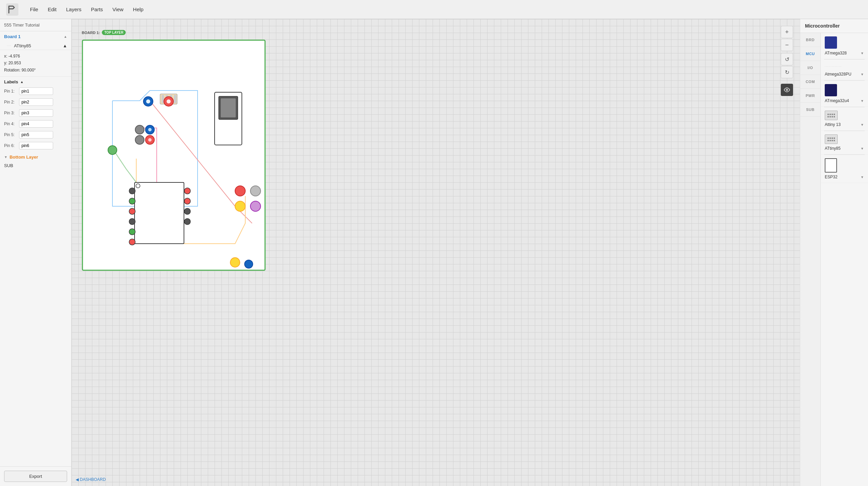 This screenshot has height=486, width=868. Describe the element at coordinates (91, 33) in the screenshot. I see `board-label-text: BOARD 1:` at that location.